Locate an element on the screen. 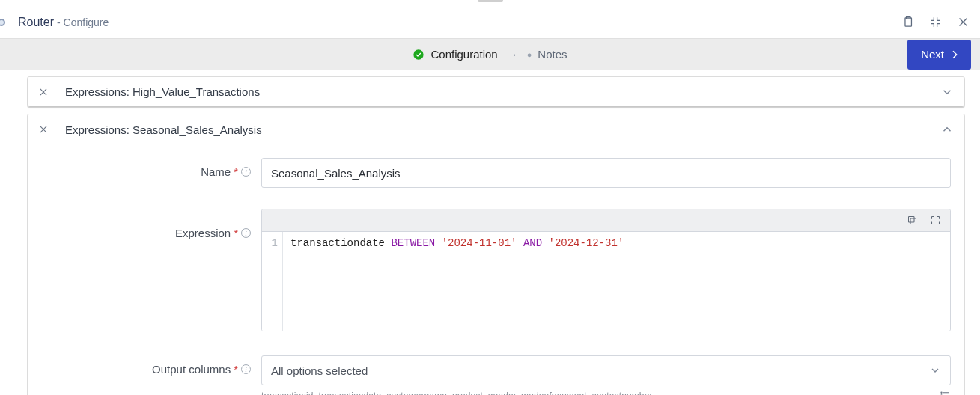  code-string: '2024-12-31' is located at coordinates (587, 243).